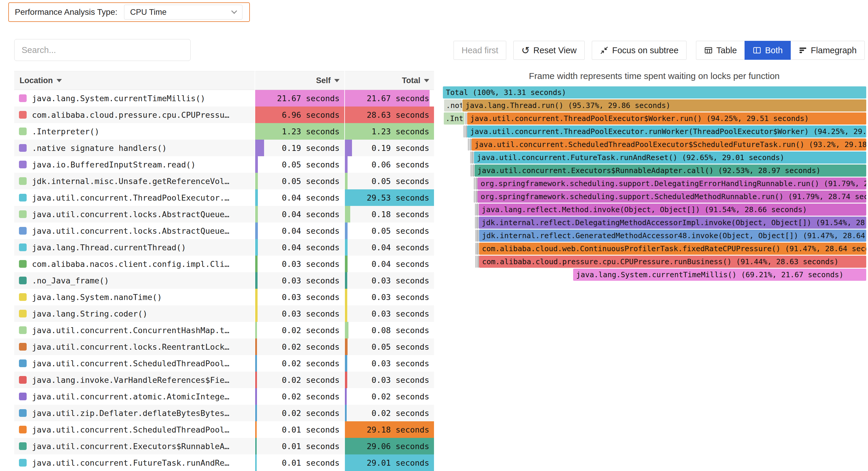  I want to click on location-cell: java.io.BufferedInputStream.read(), so click(134, 164).